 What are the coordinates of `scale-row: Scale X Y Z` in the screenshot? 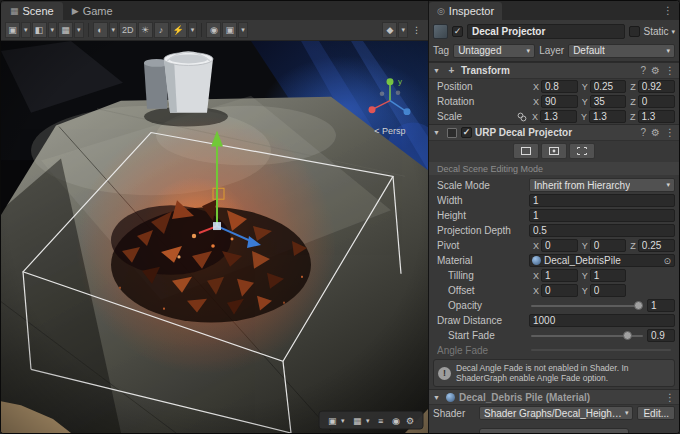 It's located at (554, 116).